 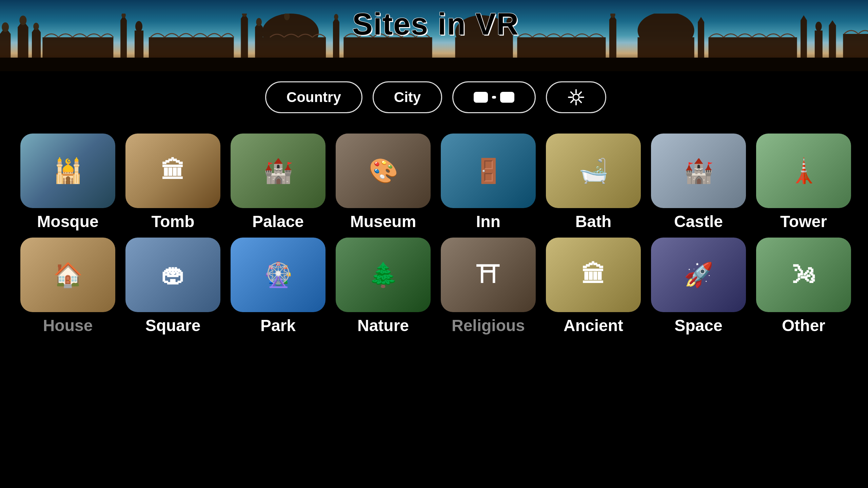 What do you see at coordinates (698, 325) in the screenshot?
I see `grid-label-space: Space` at bounding box center [698, 325].